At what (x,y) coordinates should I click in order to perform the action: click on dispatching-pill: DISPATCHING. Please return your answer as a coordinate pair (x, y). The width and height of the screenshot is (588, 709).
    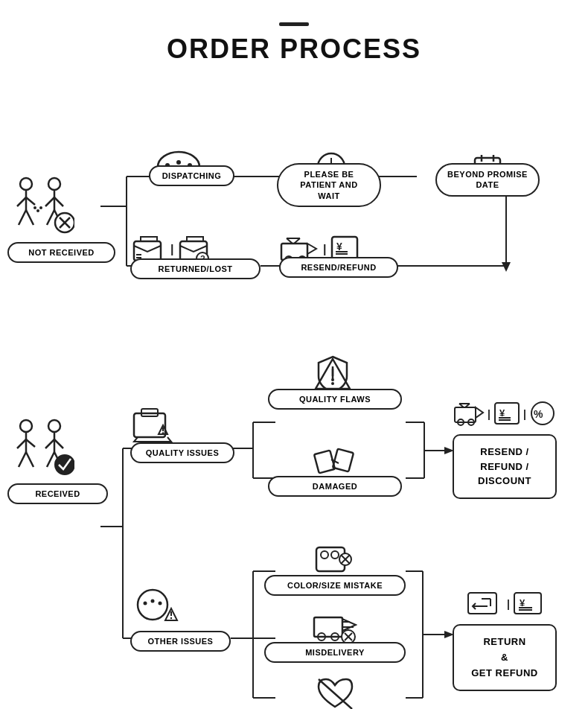
    Looking at the image, I should click on (192, 176).